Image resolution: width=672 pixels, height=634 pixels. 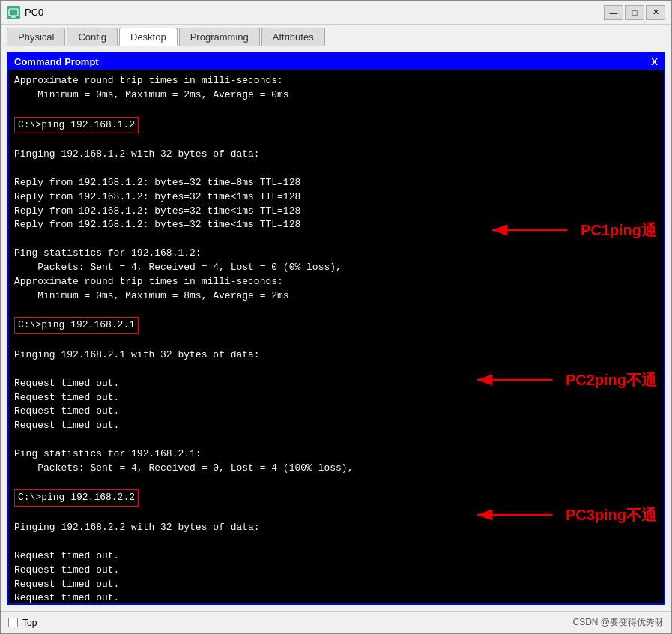 What do you see at coordinates (30, 623) in the screenshot?
I see `top-label: Top` at bounding box center [30, 623].